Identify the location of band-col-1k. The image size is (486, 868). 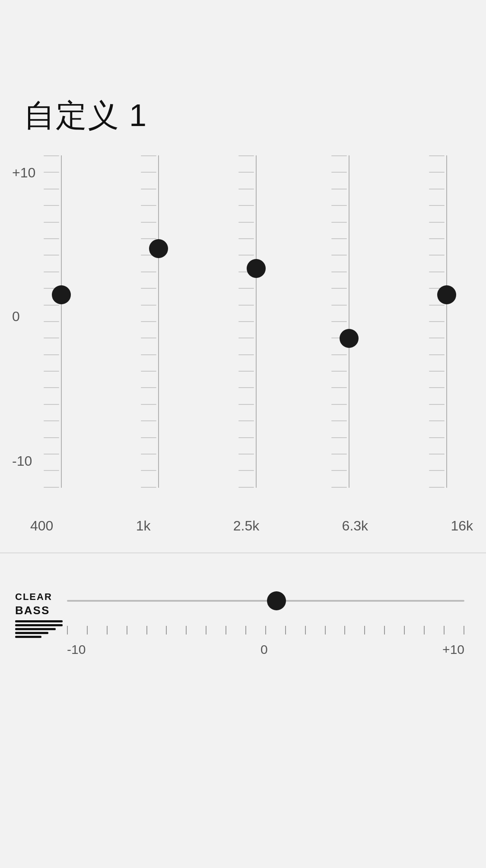
(159, 322).